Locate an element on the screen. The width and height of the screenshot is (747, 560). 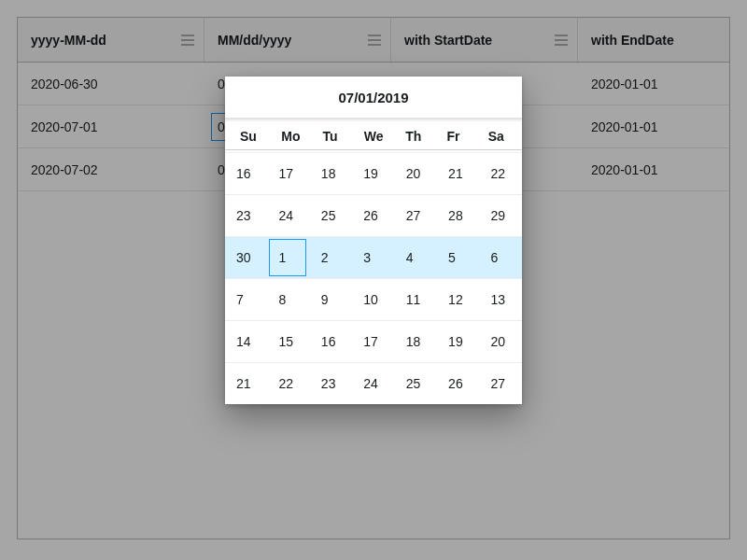
calendar-day: 2 is located at coordinates (331, 258).